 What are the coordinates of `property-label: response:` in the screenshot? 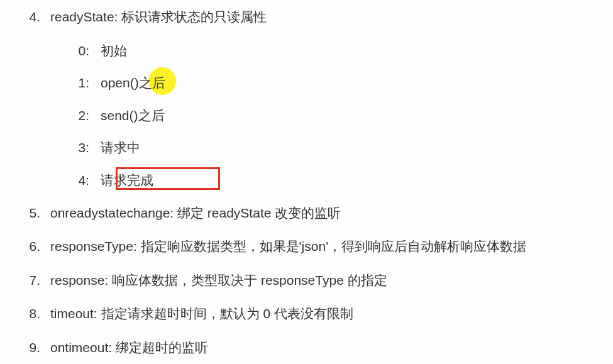 It's located at (79, 280).